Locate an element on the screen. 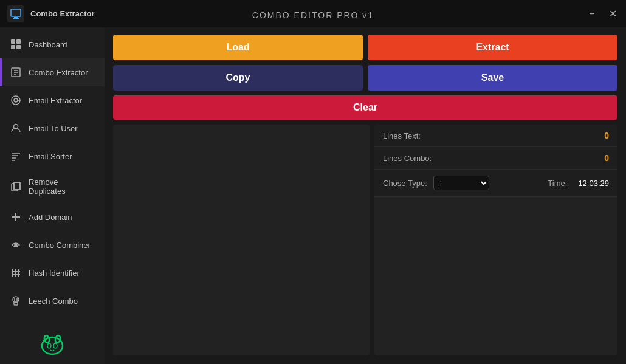 The height and width of the screenshot is (364, 626). cat-logo-icon is located at coordinates (52, 343).